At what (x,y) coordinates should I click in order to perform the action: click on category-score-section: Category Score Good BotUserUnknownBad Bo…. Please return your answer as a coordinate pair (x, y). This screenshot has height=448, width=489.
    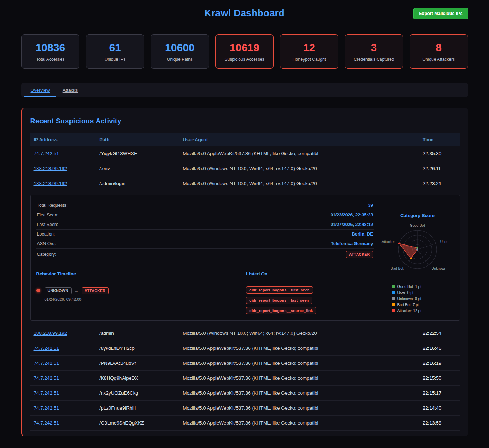
    Looking at the image, I should click on (417, 258).